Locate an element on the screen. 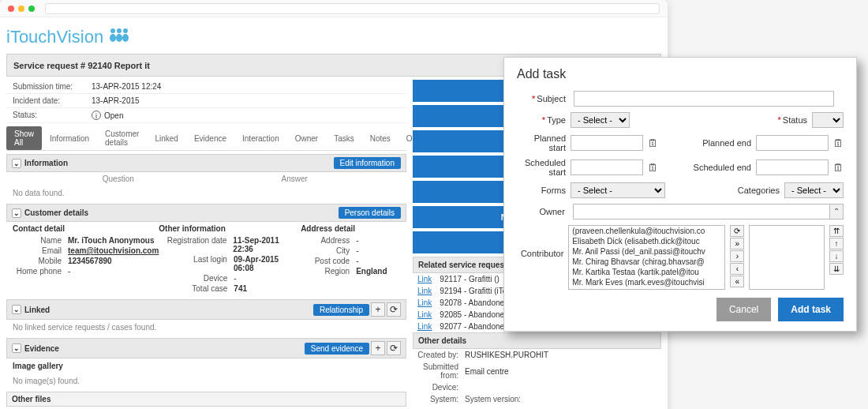 This screenshot has width=868, height=409. section-linked-title: Linked is located at coordinates (37, 310).